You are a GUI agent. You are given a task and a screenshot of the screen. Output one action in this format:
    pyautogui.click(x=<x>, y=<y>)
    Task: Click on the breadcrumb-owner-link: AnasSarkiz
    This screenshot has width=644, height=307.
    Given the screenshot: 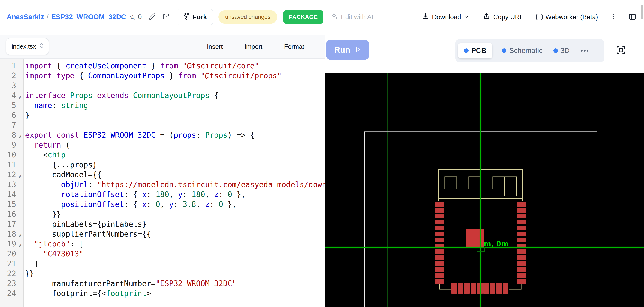 What is the action you would take?
    pyautogui.click(x=26, y=17)
    